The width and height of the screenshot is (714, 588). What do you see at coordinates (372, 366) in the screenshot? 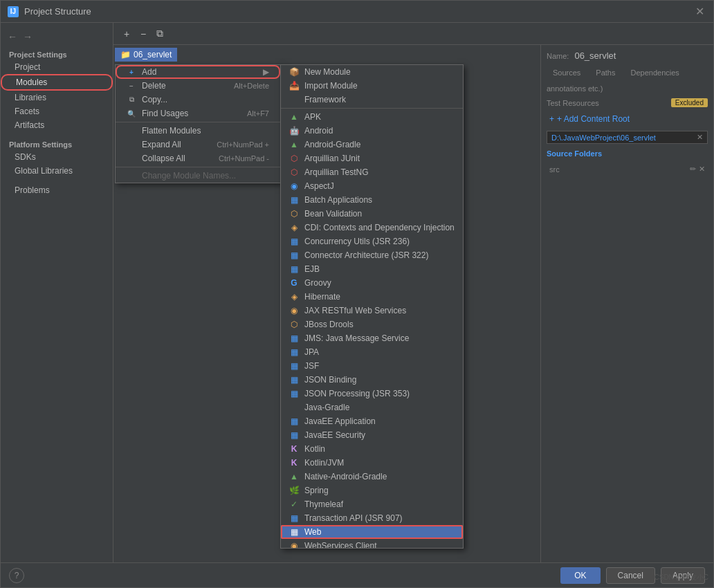
I see `submenu-jsf: ▦ JSF` at bounding box center [372, 366].